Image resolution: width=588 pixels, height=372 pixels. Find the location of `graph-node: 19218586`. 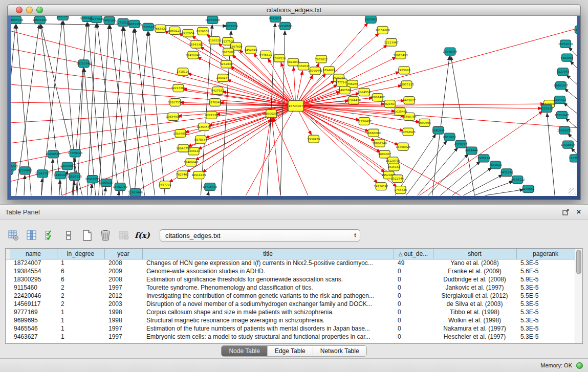

graph-node: 19218586 is located at coordinates (286, 26).